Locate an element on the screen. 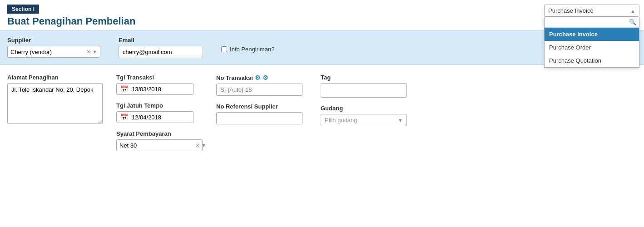  alamat-input: Jl. Tole Iskandar No. 20, Depok is located at coordinates (55, 104).